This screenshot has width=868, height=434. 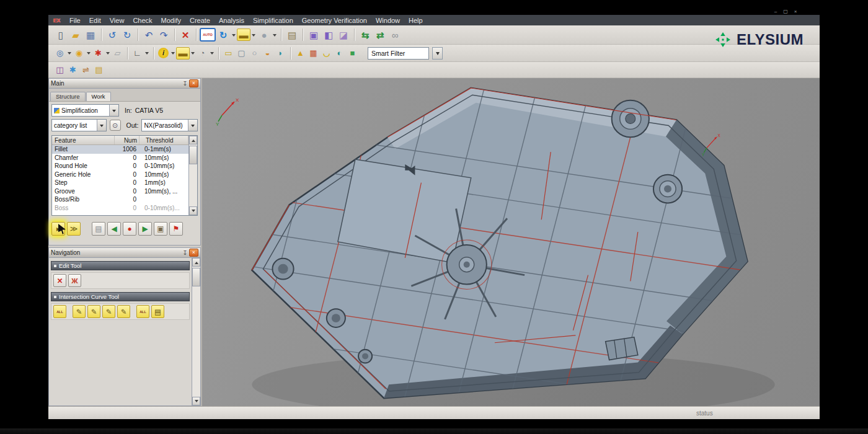 What do you see at coordinates (60, 311) in the screenshot?
I see `intersect-all-icon: ALL` at bounding box center [60, 311].